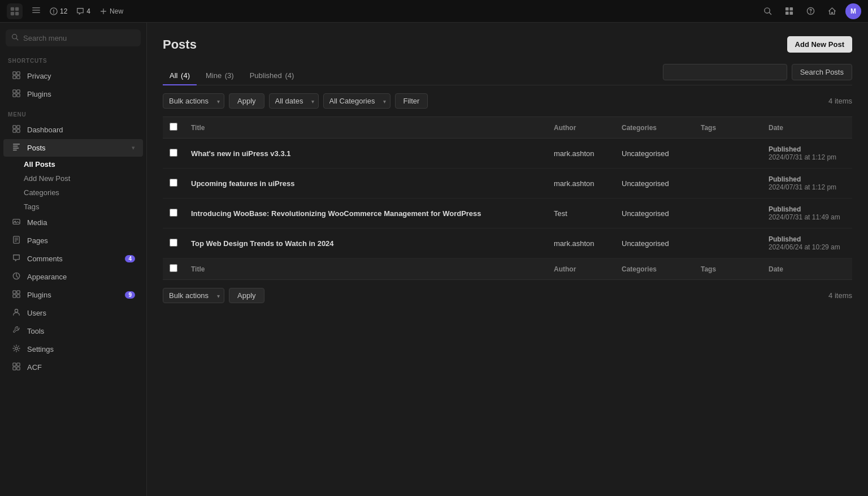 This screenshot has width=868, height=496. What do you see at coordinates (84, 192) in the screenshot?
I see `sidebar-sub-categories: Categories` at bounding box center [84, 192].